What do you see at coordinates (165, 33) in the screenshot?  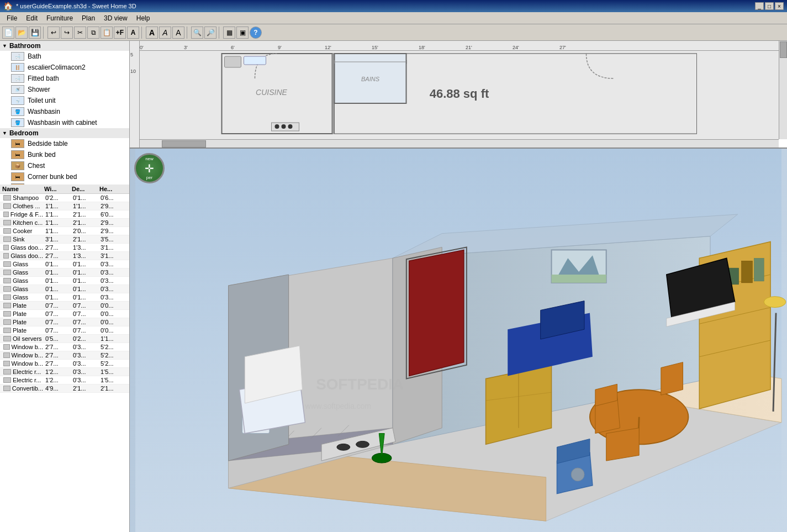 I see `text-italic-button: A` at bounding box center [165, 33].